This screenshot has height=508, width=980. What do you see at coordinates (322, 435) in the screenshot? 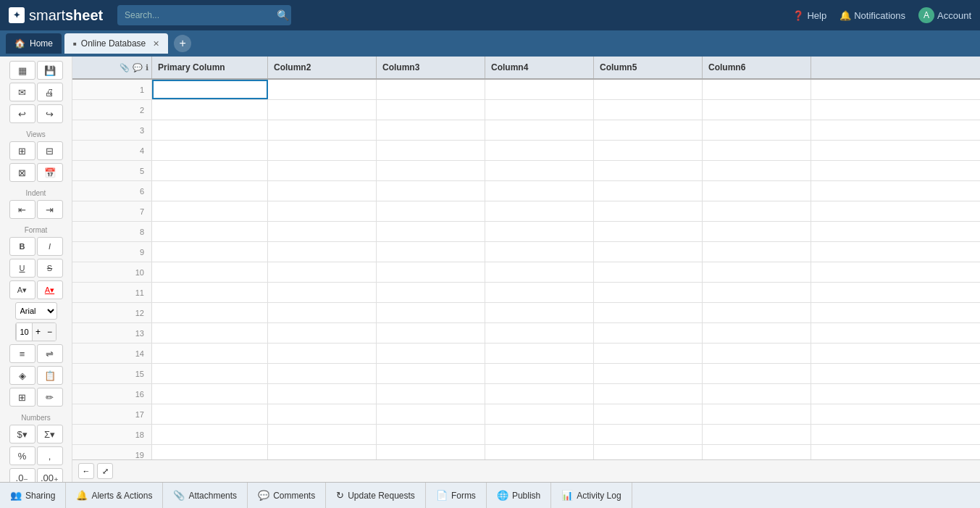
I see `cell-18-col2` at bounding box center [322, 435].